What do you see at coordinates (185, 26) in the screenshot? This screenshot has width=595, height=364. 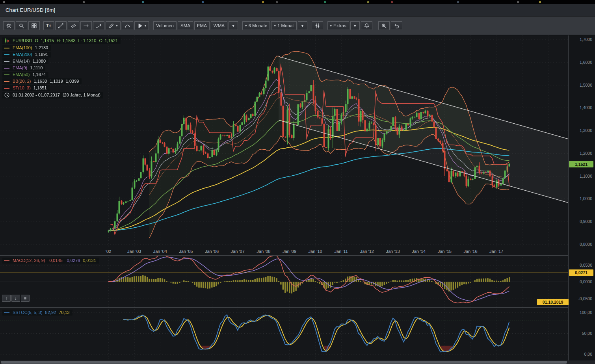 I see `sma-toggle-button: SMA` at bounding box center [185, 26].